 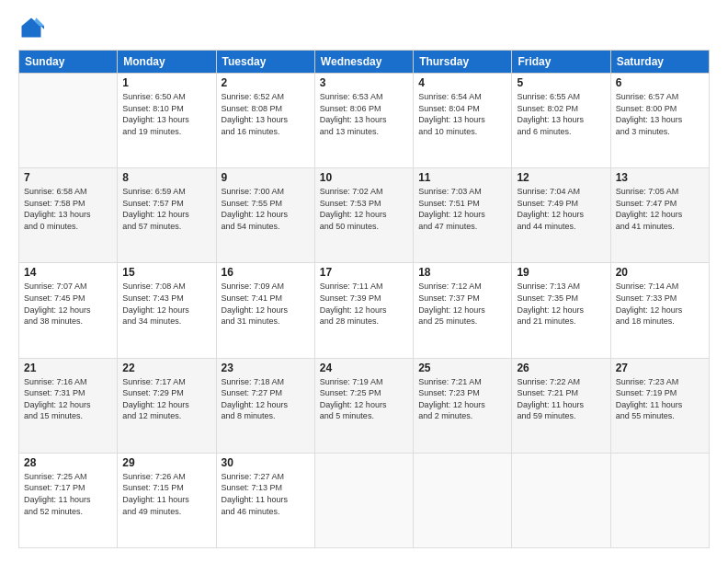 I want to click on day-number: 5, so click(x=561, y=83).